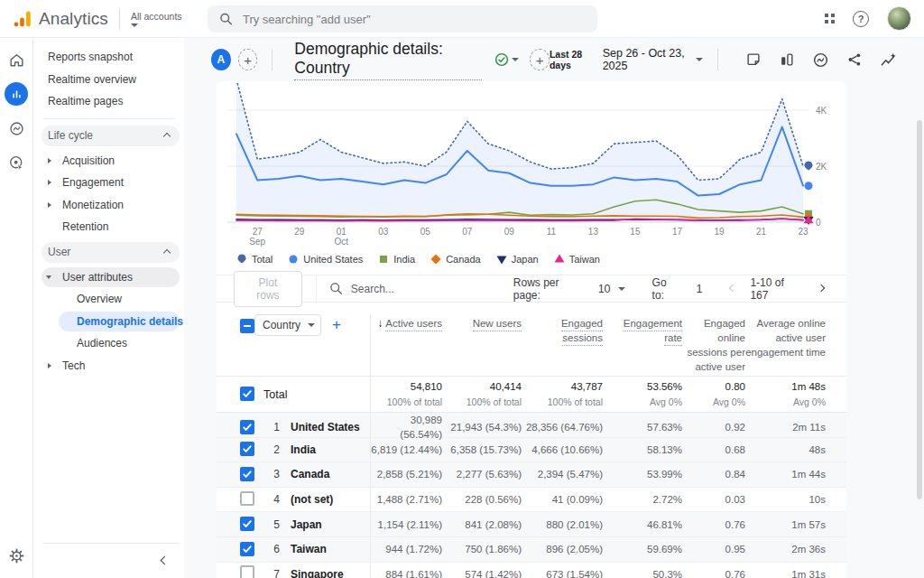 This screenshot has height=578, width=924. Describe the element at coordinates (16, 555) in the screenshot. I see `admin-gear-icon` at that location.